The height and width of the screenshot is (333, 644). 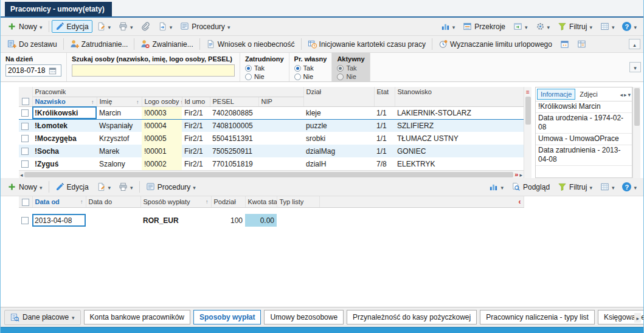 What do you see at coordinates (459, 97) in the screenshot?
I see `column-stanowisko: Stanowisko` at bounding box center [459, 97].